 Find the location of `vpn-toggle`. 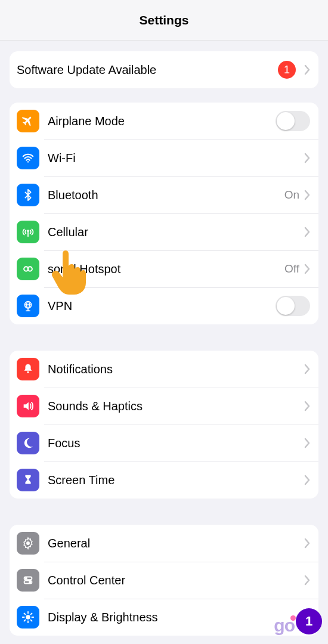

vpn-toggle is located at coordinates (293, 306).